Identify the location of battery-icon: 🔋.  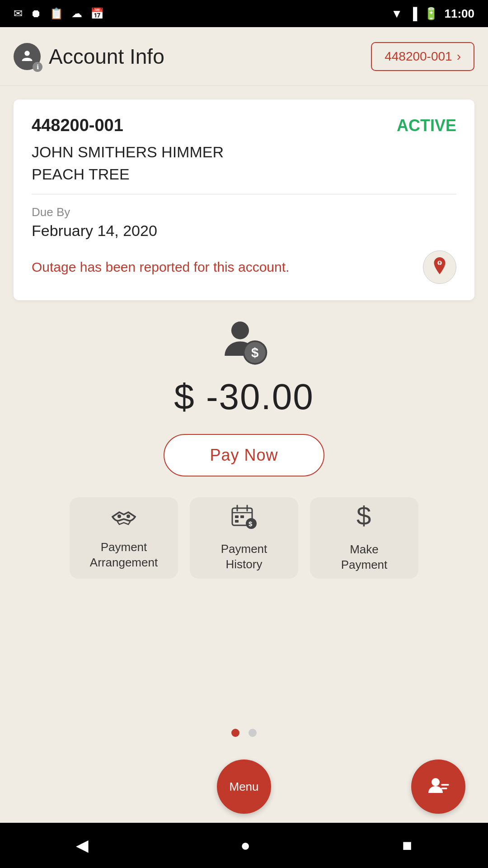
(431, 14).